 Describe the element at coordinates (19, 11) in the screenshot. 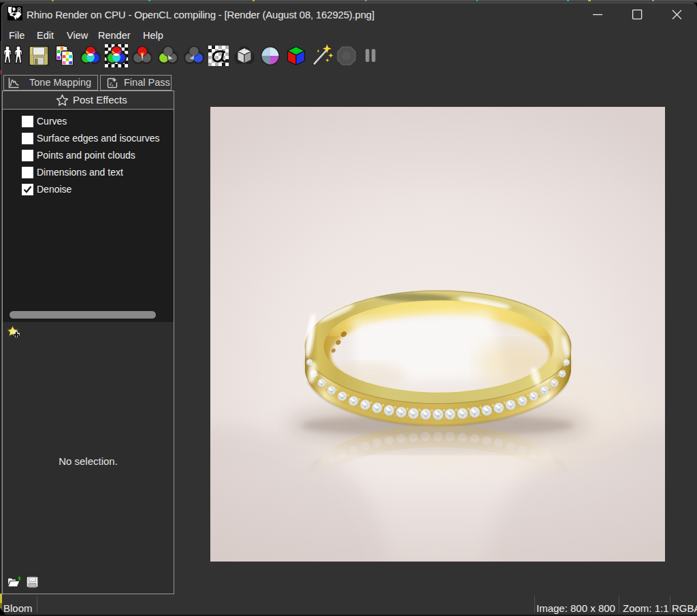

I see `svg-text: 8` at that location.